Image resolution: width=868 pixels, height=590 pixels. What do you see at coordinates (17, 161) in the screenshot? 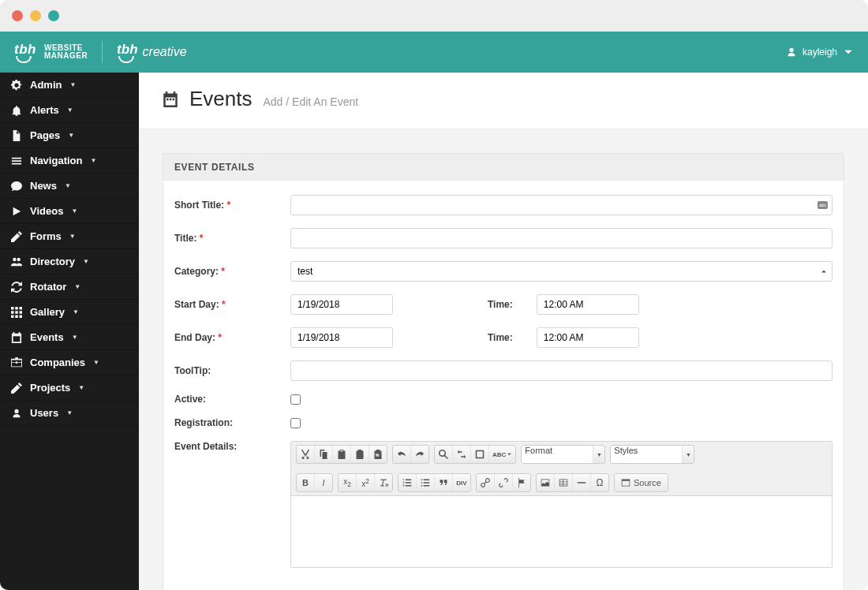
I see `bars-icon` at bounding box center [17, 161].